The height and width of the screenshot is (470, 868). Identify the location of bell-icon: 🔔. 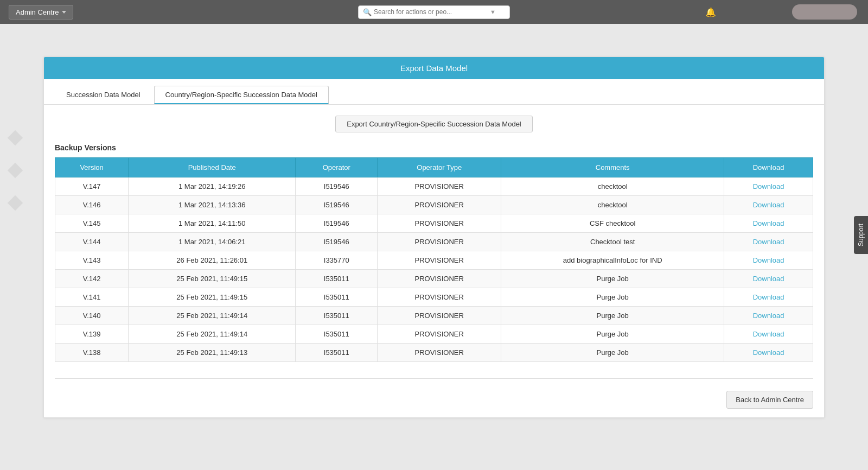
(711, 12).